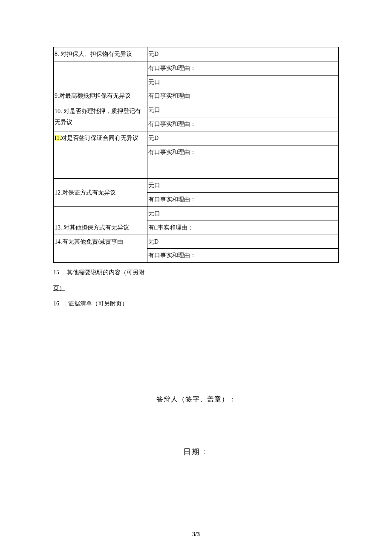 This screenshot has width=392, height=555. What do you see at coordinates (196, 288) in the screenshot?
I see `supplementary-15b: 页）` at bounding box center [196, 288].